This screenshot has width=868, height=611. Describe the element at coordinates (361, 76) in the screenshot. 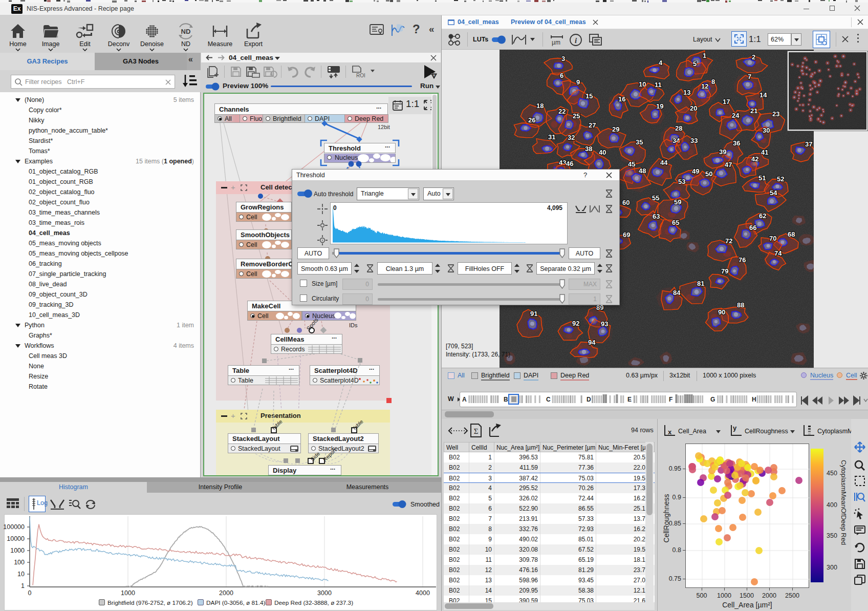

I see `svg-text: ROI` at that location.